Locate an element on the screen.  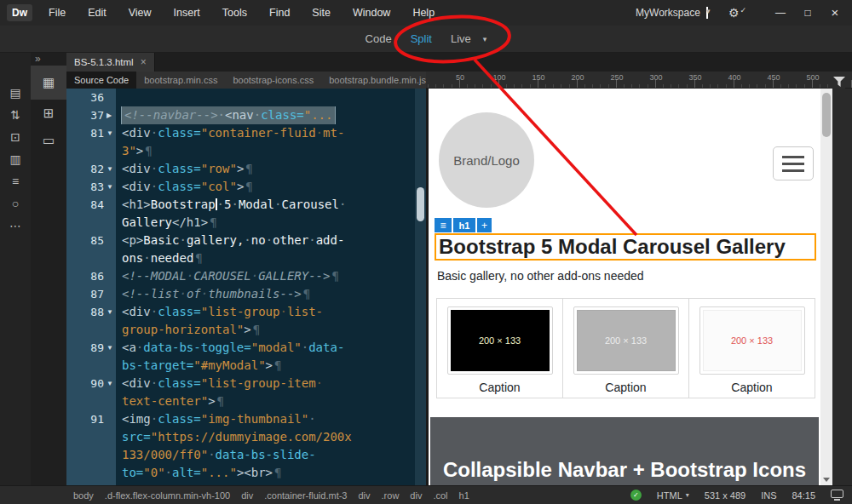
lint-status-icon: ✓ is located at coordinates (636, 495).